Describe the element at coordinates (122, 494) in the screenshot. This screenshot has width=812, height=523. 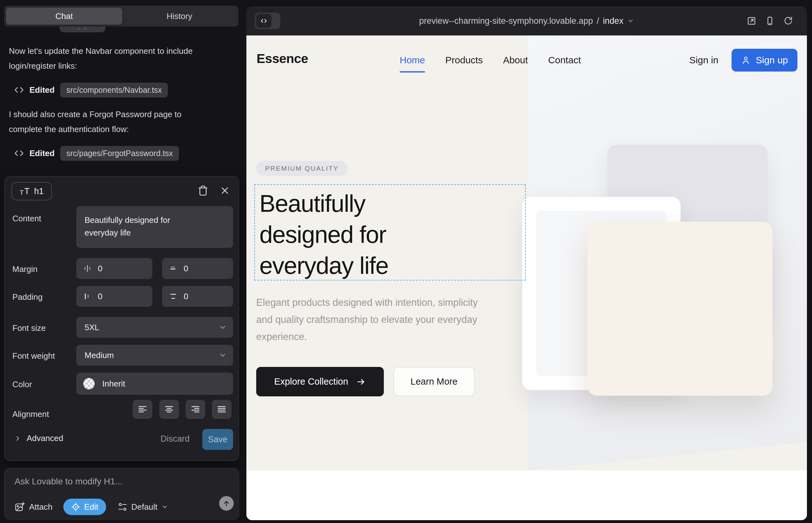
I see `prompt-input-box: Ask Lovable to modify H1... Attach Edit …` at that location.